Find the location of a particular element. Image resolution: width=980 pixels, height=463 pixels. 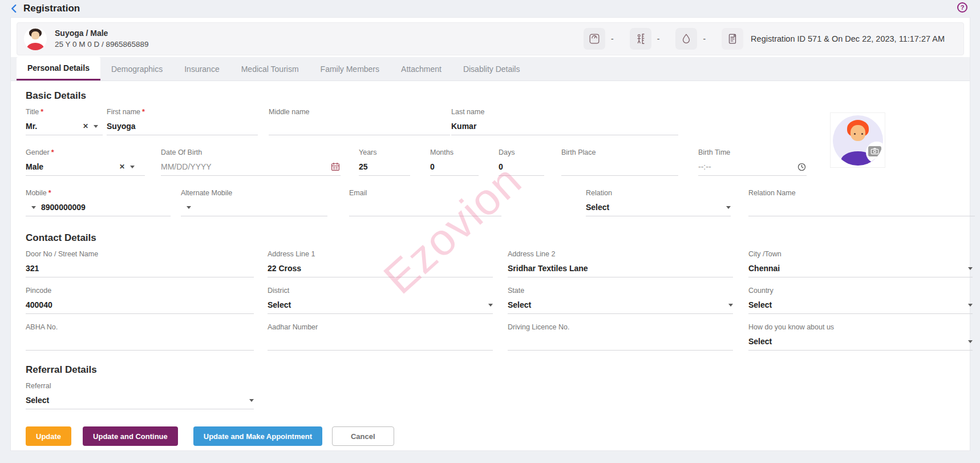

tab-medical-tourism: Medical Tourism is located at coordinates (270, 69).